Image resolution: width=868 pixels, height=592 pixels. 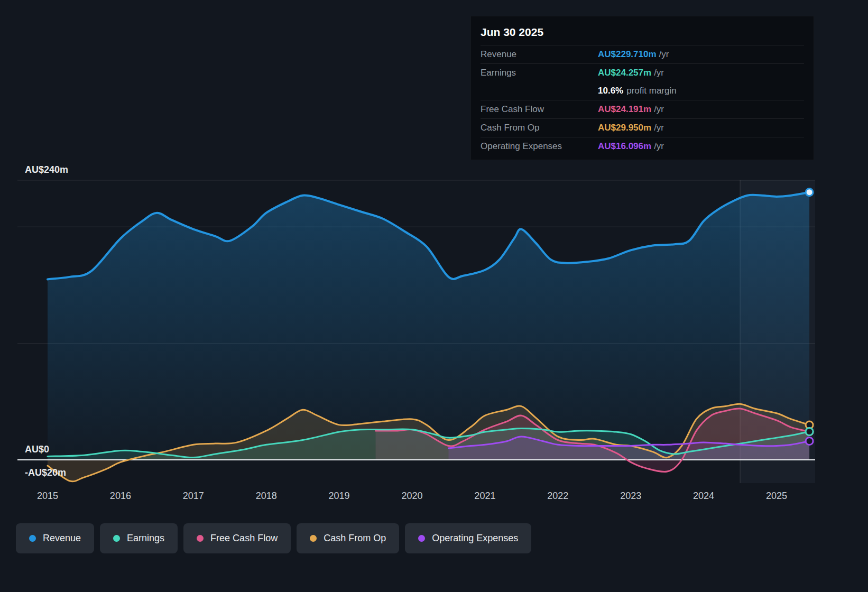 I want to click on revenue-end-marker, so click(x=809, y=192).